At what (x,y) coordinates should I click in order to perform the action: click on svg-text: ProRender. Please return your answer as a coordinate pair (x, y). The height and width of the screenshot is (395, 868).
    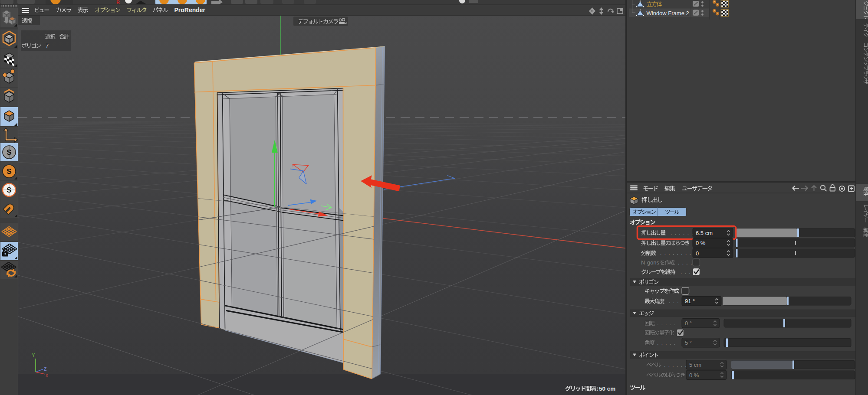
    Looking at the image, I should click on (190, 10).